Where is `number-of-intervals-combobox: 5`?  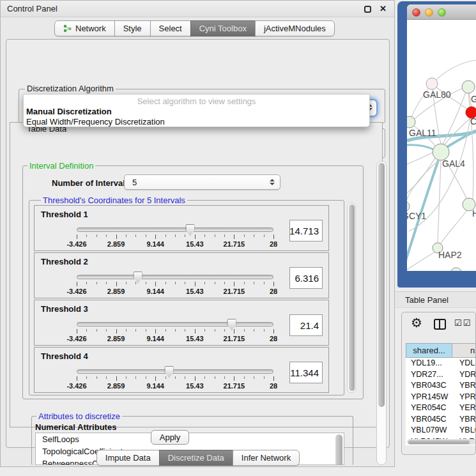 number-of-intervals-combobox: 5 is located at coordinates (202, 182).